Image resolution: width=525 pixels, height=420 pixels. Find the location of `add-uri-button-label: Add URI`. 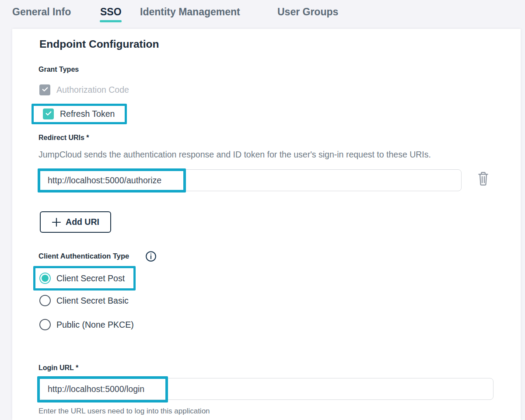

add-uri-button-label: Add URI is located at coordinates (82, 222).